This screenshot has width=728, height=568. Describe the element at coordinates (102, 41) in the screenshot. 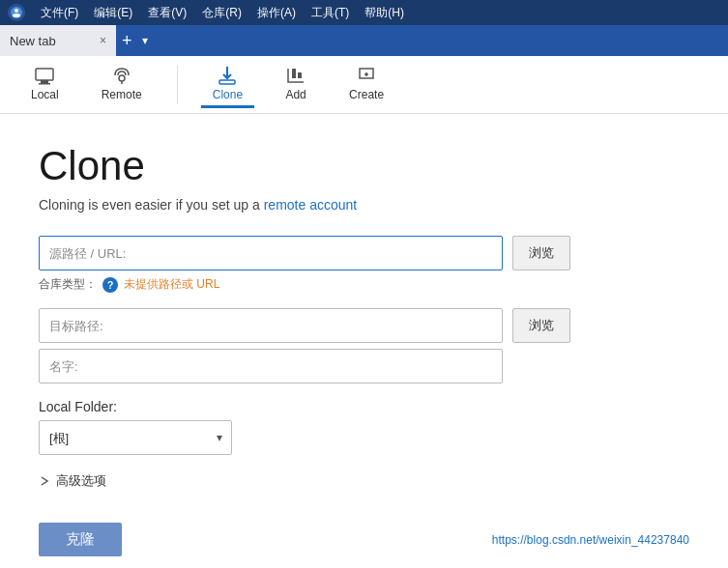

I see `tab-close-button: ×` at that location.